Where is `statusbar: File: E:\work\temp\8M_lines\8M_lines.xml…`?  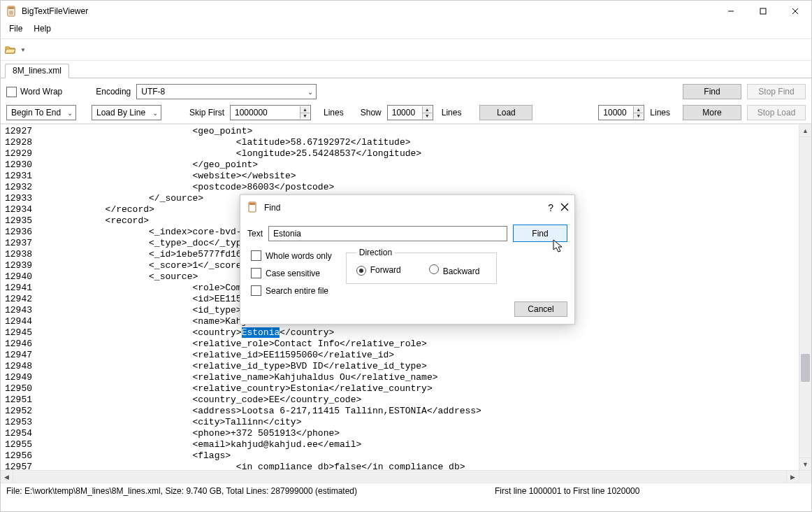 statusbar: File: E:\work\temp\8M_lines\8M_lines.xml… is located at coordinates (406, 491).